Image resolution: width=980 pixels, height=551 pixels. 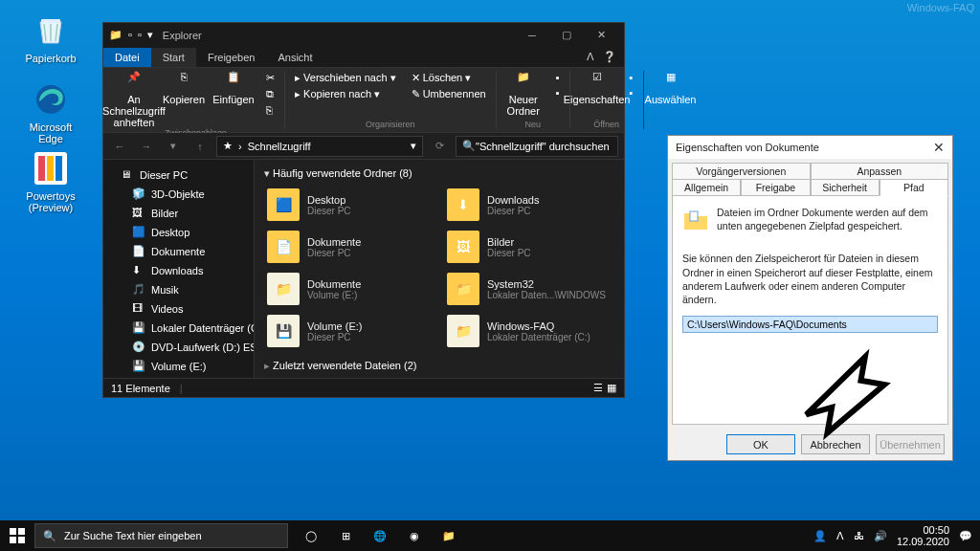 I want to click on tree-pictures: 🖼Bilder, so click(x=178, y=213).